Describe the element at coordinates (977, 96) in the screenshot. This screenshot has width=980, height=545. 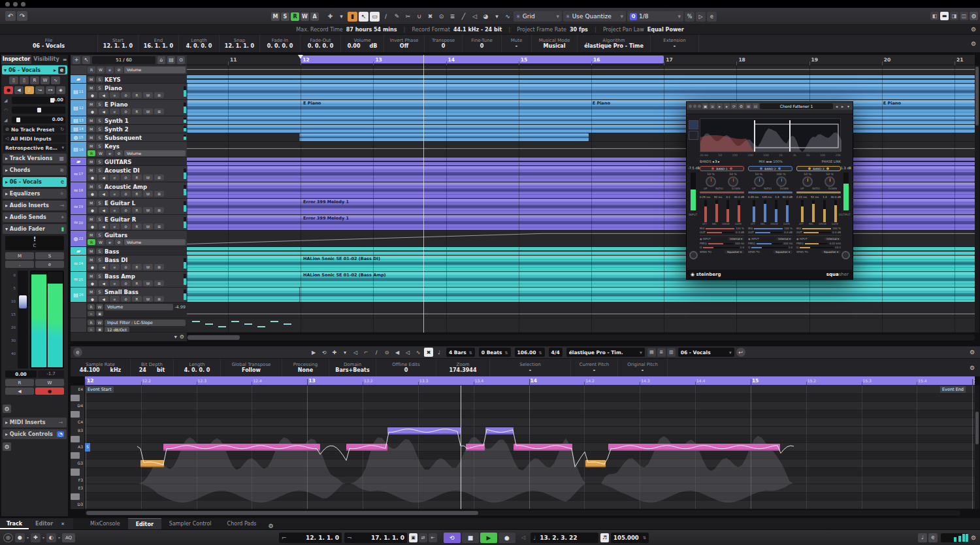
I see `vscroll-handle` at that location.